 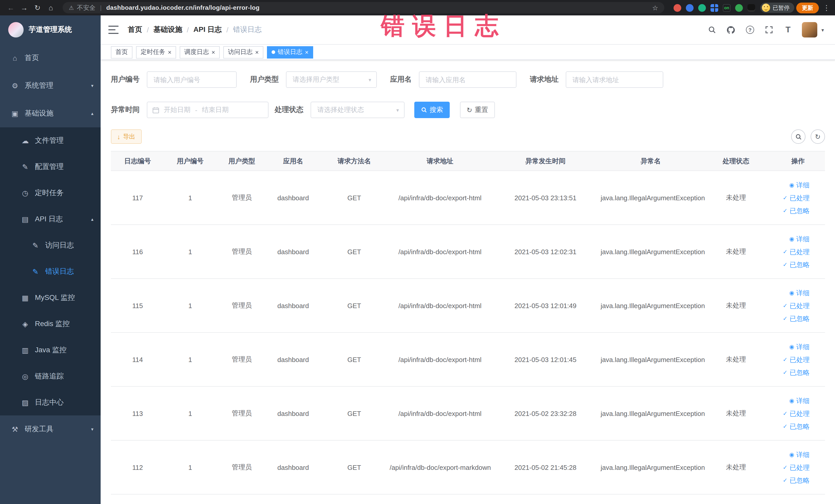 What do you see at coordinates (727, 7) in the screenshot?
I see `extension-icon: on` at bounding box center [727, 7].